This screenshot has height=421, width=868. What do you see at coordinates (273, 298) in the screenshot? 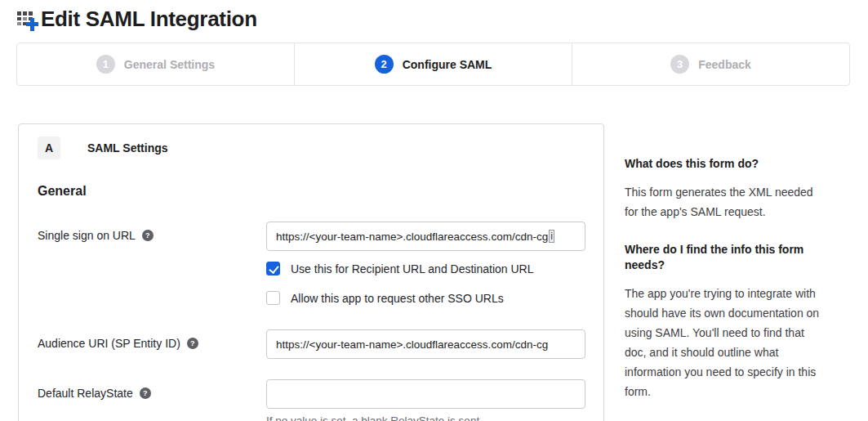
I see `other-sso-urls-checkbox` at bounding box center [273, 298].